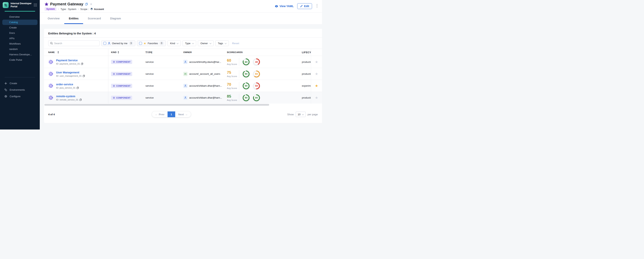 This screenshot has width=644, height=259. I want to click on horizontal-scrollbar, so click(183, 105).